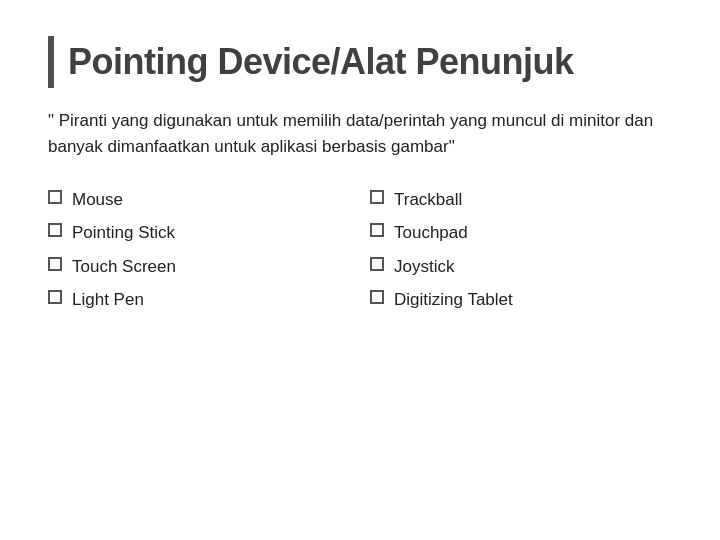 The width and height of the screenshot is (720, 540). What do you see at coordinates (521, 233) in the screenshot?
I see `list-item: Touchpad` at bounding box center [521, 233].